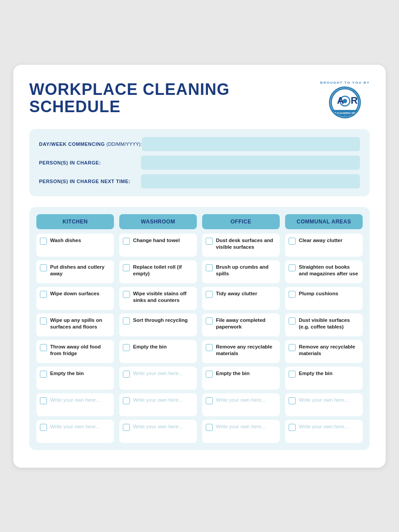 The width and height of the screenshot is (399, 532). Describe the element at coordinates (324, 338) in the screenshot. I see `col-items-3: Clear away clutterStraighten out books a…` at that location.